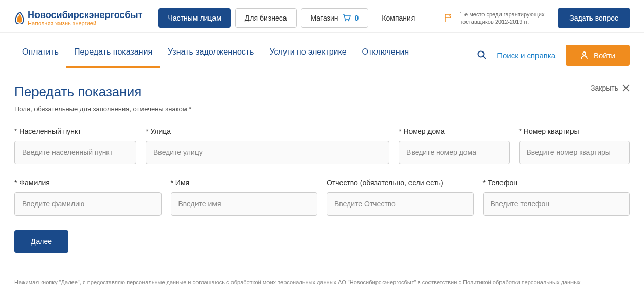 The height and width of the screenshot is (296, 644). Describe the element at coordinates (308, 55) in the screenshot. I see `nav-services: Услуги по электрике` at that location.